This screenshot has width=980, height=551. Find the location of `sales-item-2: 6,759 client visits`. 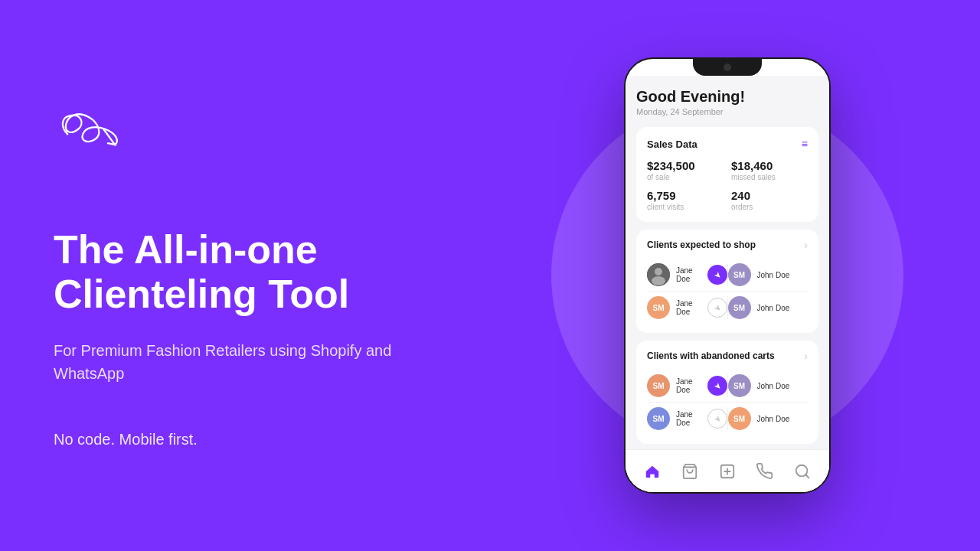

sales-item-2: 6,759 client visits is located at coordinates (685, 201).